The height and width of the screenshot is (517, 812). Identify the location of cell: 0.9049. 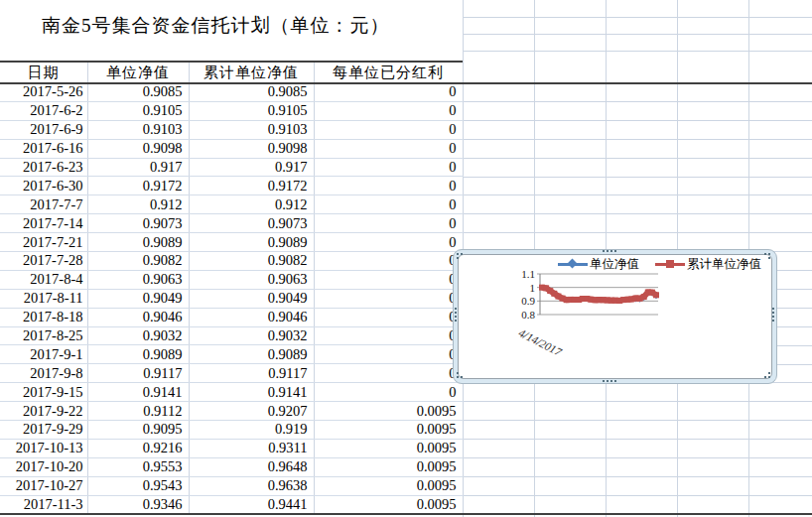
(138, 298).